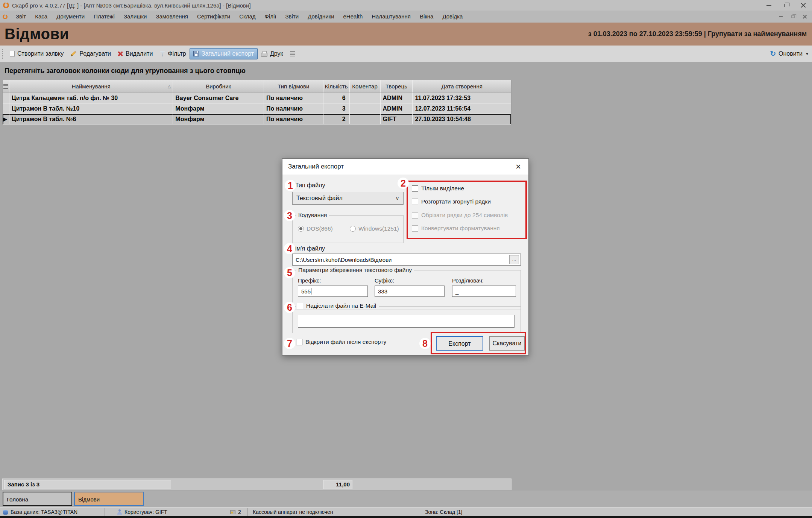 The image size is (812, 518). What do you see at coordinates (348, 198) in the screenshot?
I see `file-type-select: Текстовый файл ∨` at bounding box center [348, 198].